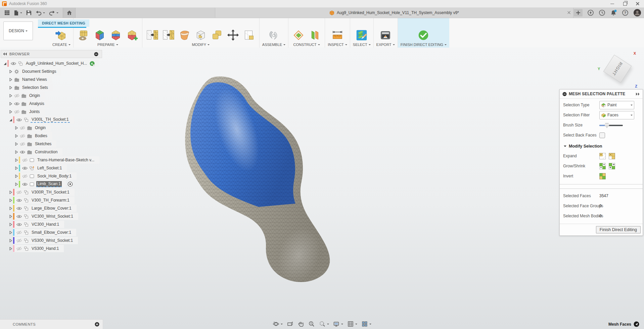 Image resolution: width=644 pixels, height=329 pixels. What do you see at coordinates (50, 192) in the screenshot?
I see `browser-row-label: V300R_TH_Socket:1` at bounding box center [50, 192].